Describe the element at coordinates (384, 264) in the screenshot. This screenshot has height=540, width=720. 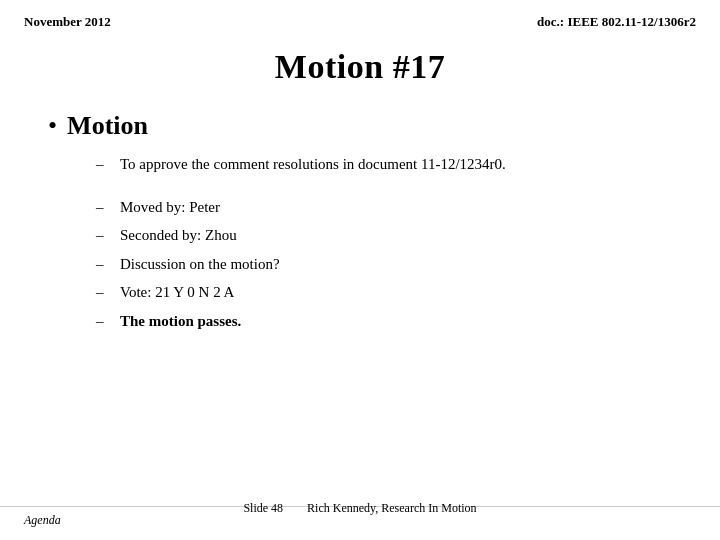
I see `list-item: – Discussion on the motion?` at that location.